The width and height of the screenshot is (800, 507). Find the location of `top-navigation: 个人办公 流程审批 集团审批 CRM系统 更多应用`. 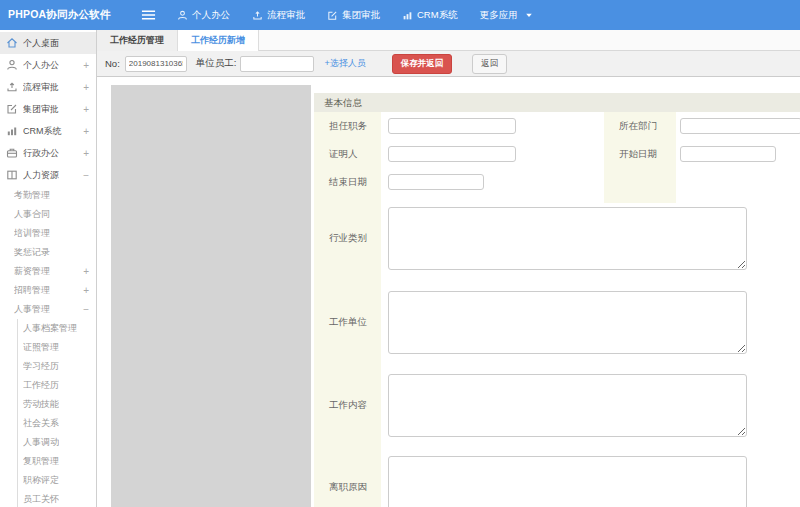

top-navigation: 个人办公 流程审批 集团审批 CRM系统 更多应用 is located at coordinates (355, 15).